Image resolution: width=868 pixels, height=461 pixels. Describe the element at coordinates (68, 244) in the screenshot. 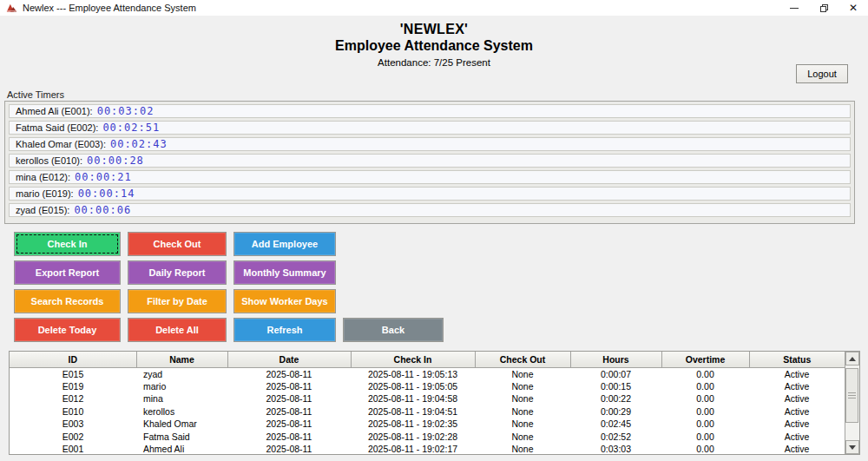

I see `check-in-button: Check In` at that location.